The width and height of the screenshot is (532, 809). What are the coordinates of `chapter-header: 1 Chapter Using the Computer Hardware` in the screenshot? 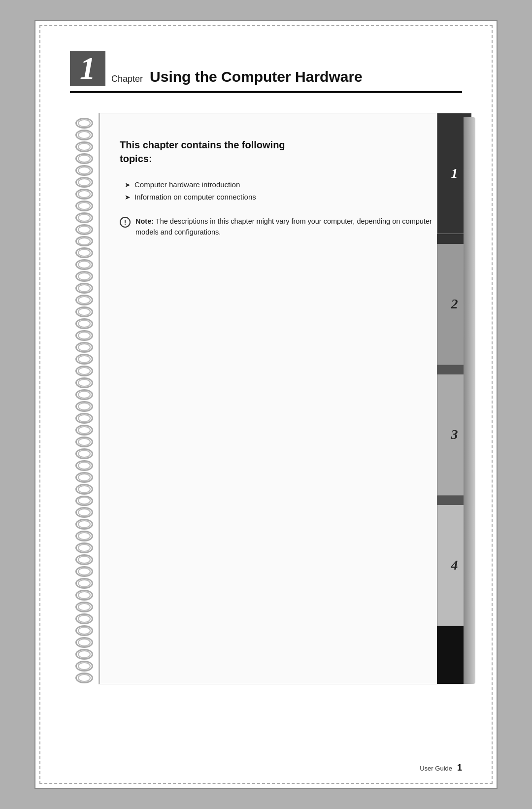 It's located at (266, 68).